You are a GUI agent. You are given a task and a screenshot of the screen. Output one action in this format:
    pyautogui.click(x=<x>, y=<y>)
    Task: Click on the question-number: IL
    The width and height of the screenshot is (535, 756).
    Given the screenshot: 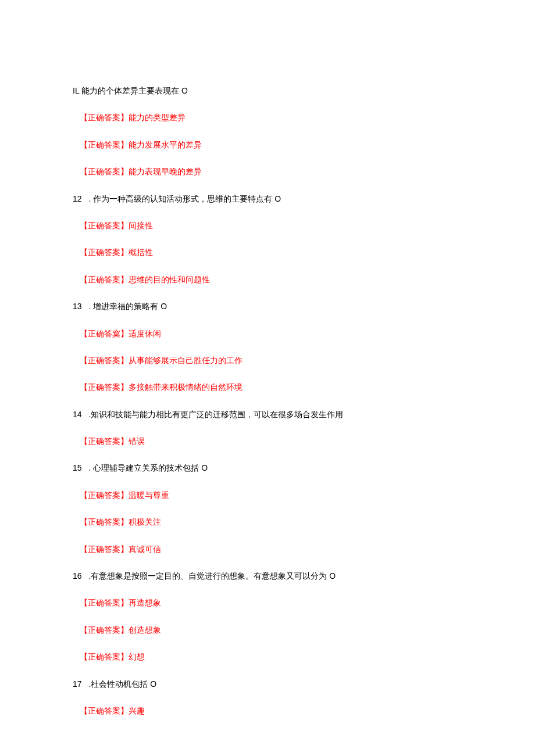 What is the action you would take?
    pyautogui.click(x=76, y=91)
    